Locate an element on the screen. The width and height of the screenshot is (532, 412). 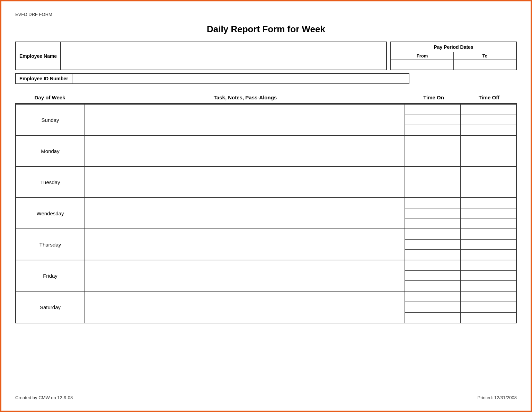
page-title: Daily Report Form for Week is located at coordinates (266, 29).